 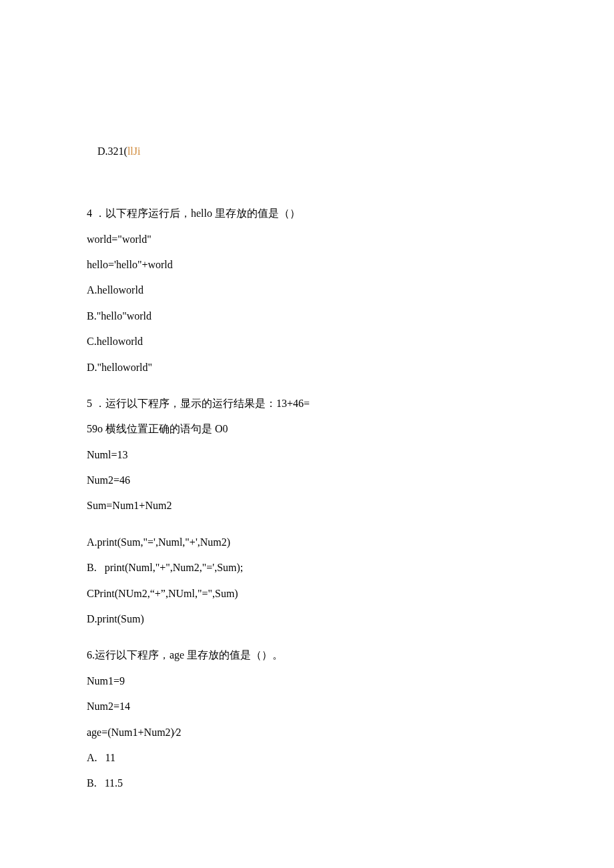 What do you see at coordinates (112, 151) in the screenshot?
I see `q3-option-d-text: D.321(` at bounding box center [112, 151].